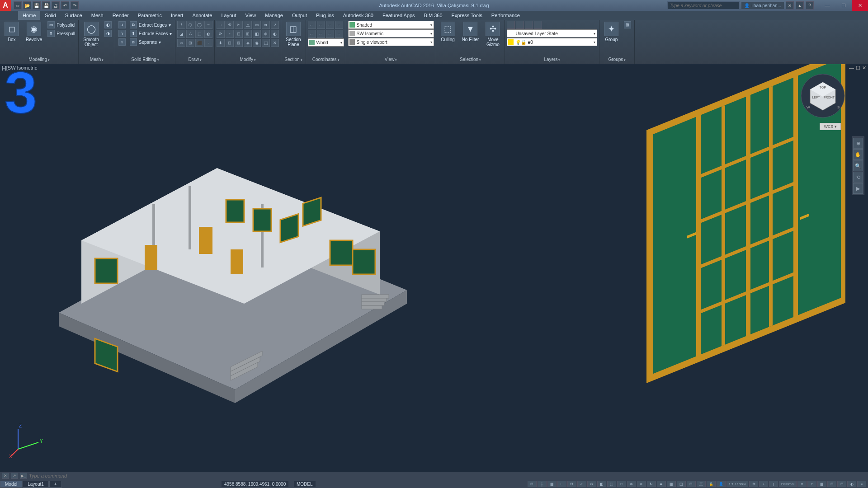 This screenshot has width=868, height=488. I want to click on tab-performance: Performance, so click(505, 15).